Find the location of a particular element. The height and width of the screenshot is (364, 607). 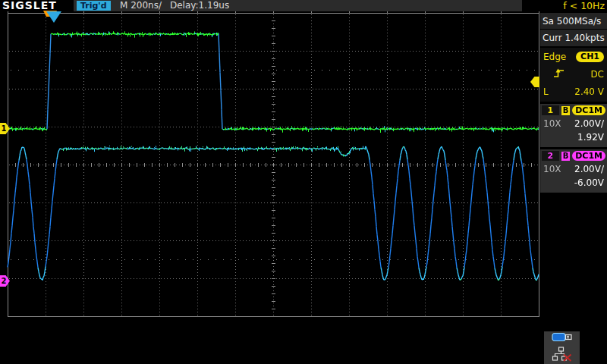

frequency-counter: f < 10Hz is located at coordinates (584, 6).